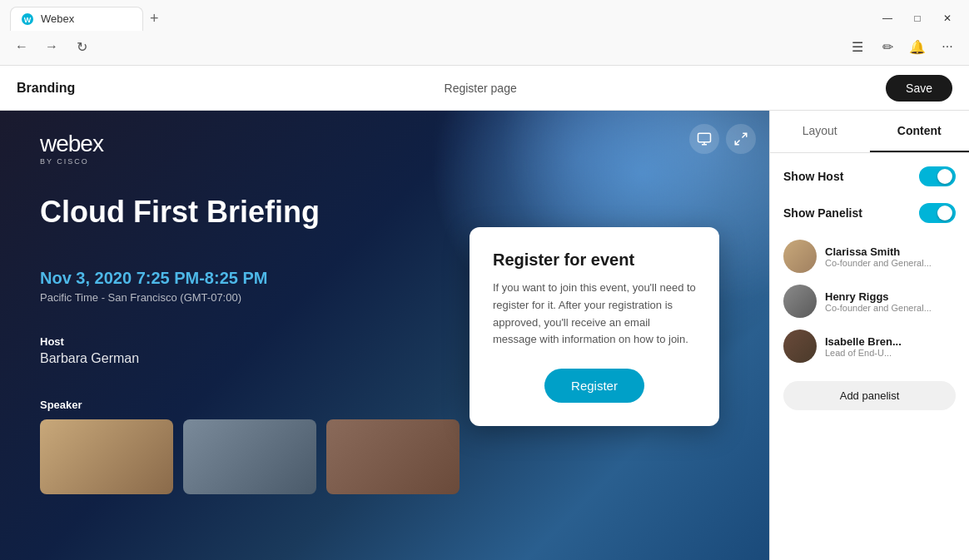  I want to click on menu-icon-button: ☰, so click(857, 47).